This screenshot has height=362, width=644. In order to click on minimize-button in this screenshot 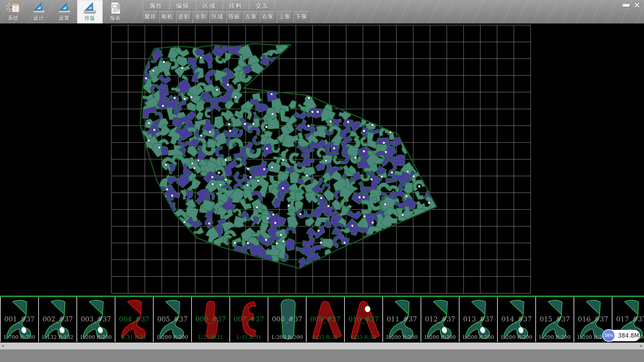, I will do `click(626, 5)`.